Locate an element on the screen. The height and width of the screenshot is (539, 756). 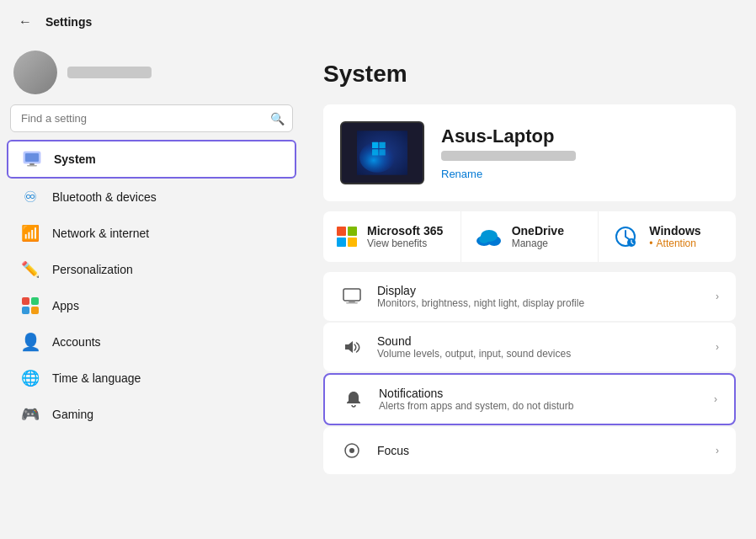
service-card-onedrive: OneDrive Manage is located at coordinates (530, 237).